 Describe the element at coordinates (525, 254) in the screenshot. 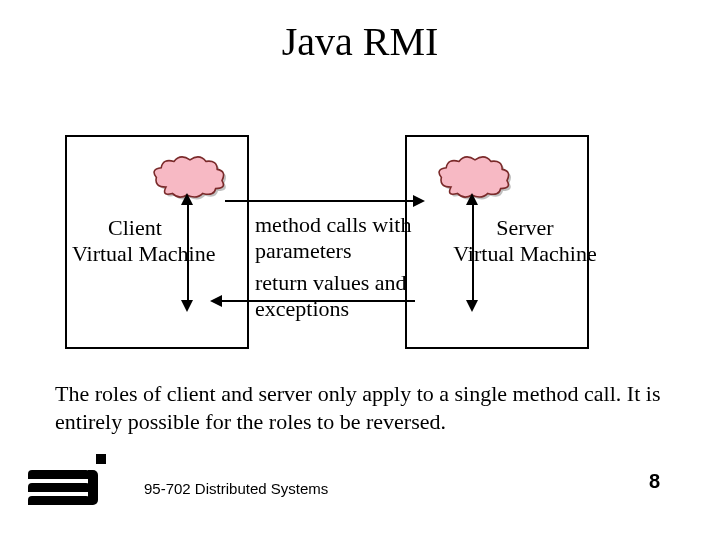

I see `server-vm-line2: Virtual Machine` at that location.